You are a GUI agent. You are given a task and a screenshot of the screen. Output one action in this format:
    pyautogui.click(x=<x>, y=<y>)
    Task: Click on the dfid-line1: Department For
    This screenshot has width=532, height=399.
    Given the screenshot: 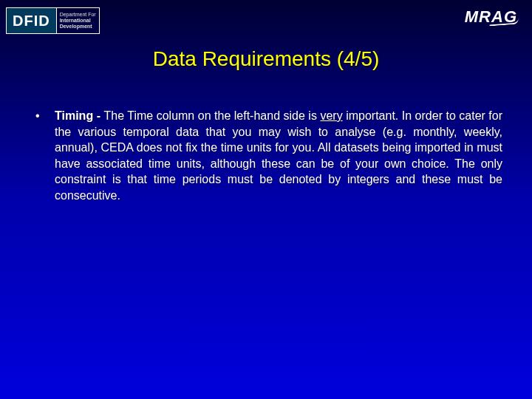 What is the action you would take?
    pyautogui.click(x=78, y=15)
    